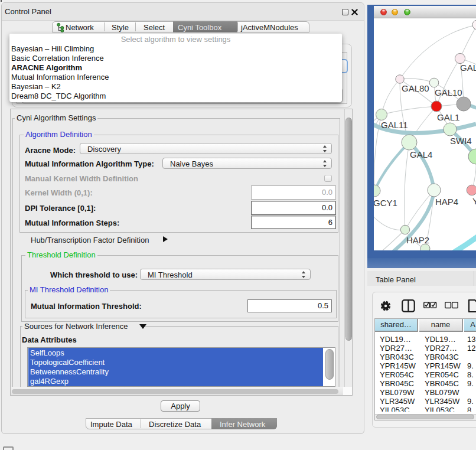 Image resolution: width=476 pixels, height=450 pixels. What do you see at coordinates (395, 125) in the screenshot?
I see `svg-text: GAL11` at bounding box center [395, 125].